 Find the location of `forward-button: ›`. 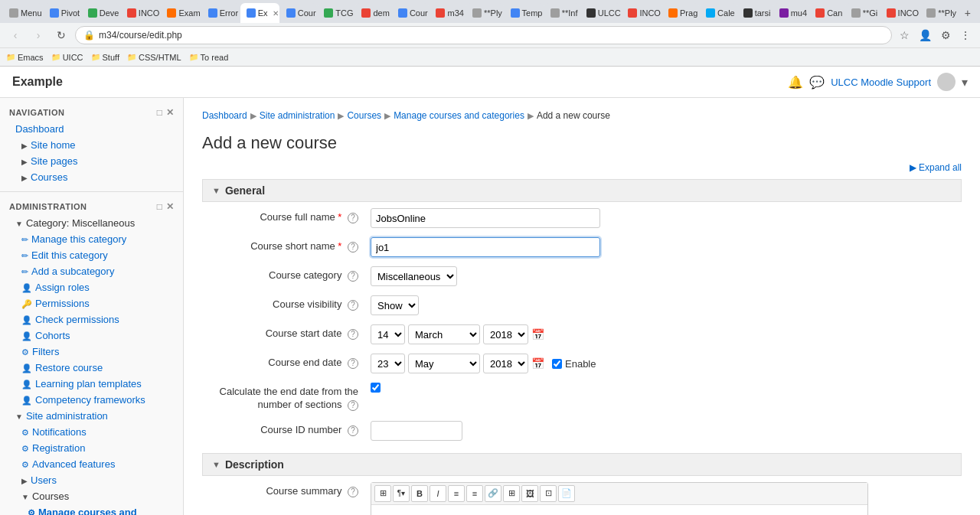

forward-button: › is located at coordinates (38, 35).